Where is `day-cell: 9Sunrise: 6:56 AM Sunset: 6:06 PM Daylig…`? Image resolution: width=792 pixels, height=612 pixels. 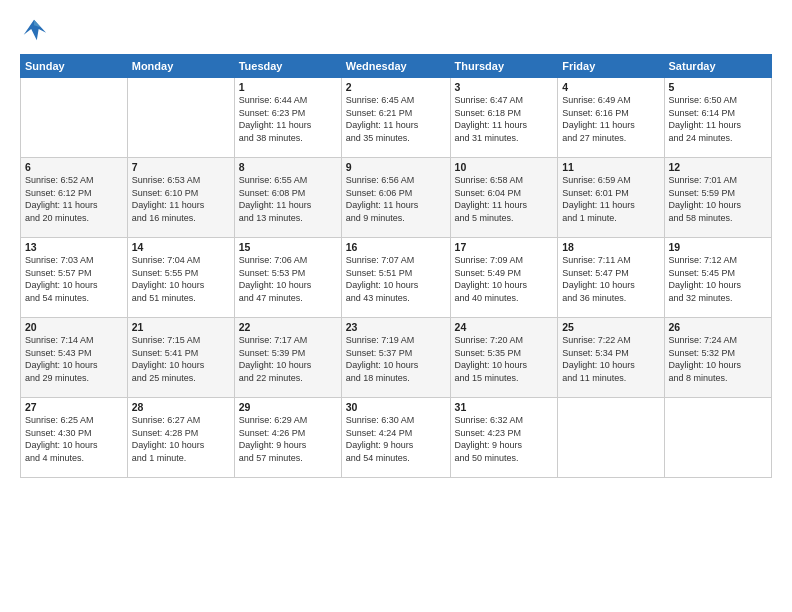
day-cell: 9Sunrise: 6:56 AM Sunset: 6:06 PM Daylig… is located at coordinates (396, 198).